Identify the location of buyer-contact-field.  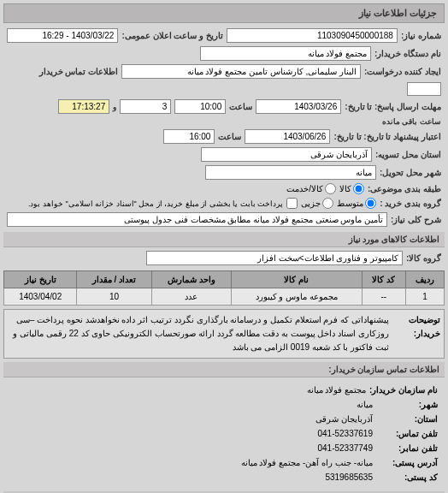
(424, 89).